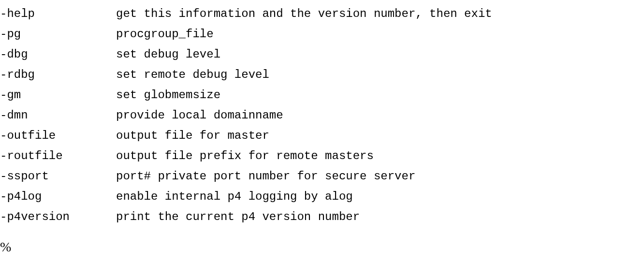 The width and height of the screenshot is (644, 264). Describe the element at coordinates (58, 14) in the screenshot. I see `option-flag: -help` at that location.